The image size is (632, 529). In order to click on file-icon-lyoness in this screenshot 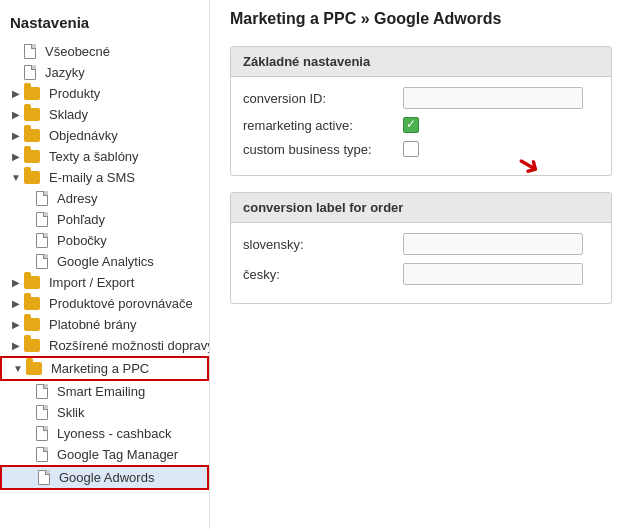, I will do `click(42, 434)`.